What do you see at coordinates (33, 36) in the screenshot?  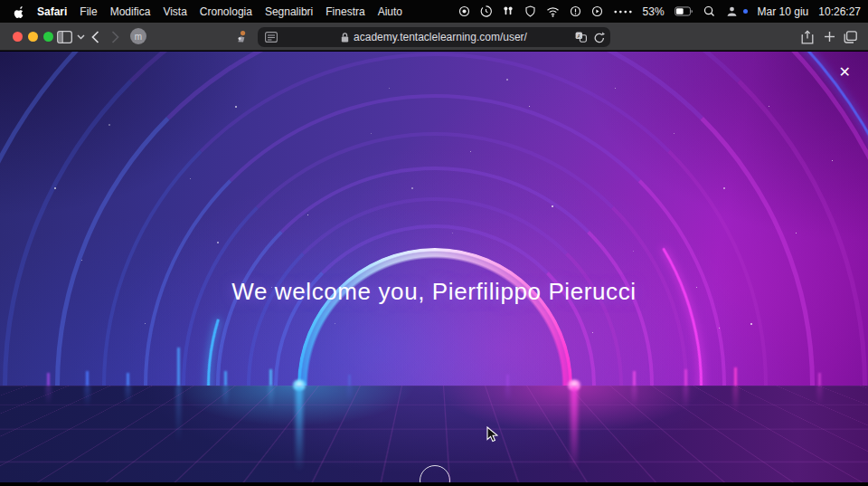 I see `window-minimize-button` at bounding box center [33, 36].